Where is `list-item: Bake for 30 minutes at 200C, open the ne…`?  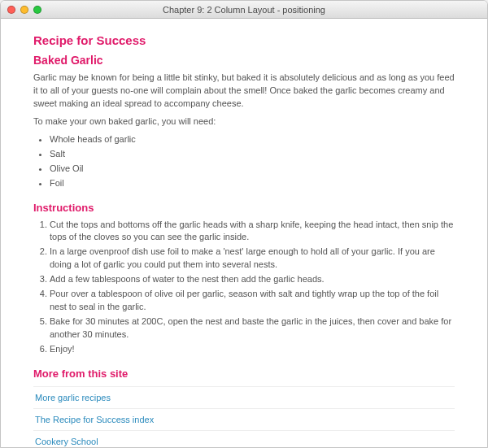 list-item: Bake for 30 minutes at 200C, open the ne… is located at coordinates (252, 328).